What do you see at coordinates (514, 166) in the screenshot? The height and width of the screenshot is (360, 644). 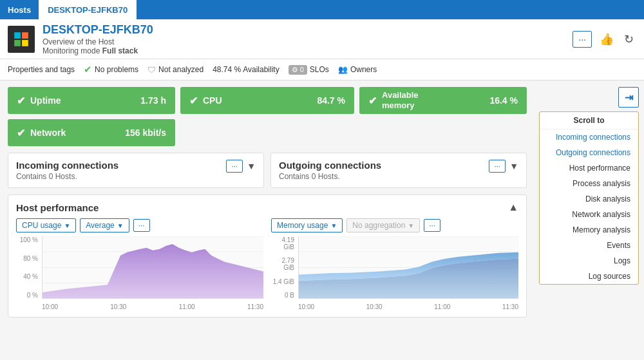 I see `outgoing-chevron: ▼` at bounding box center [514, 166].